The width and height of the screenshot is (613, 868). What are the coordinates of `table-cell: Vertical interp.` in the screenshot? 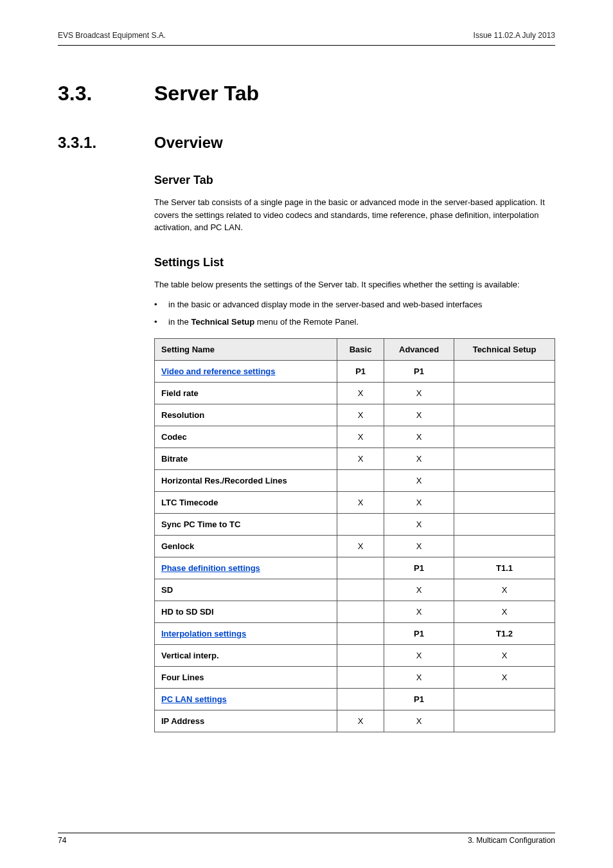 It's located at (246, 655).